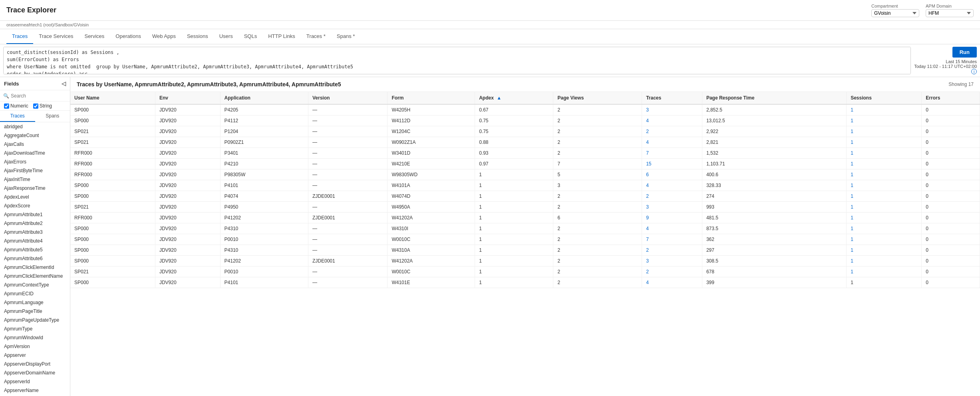 The width and height of the screenshot is (980, 396). What do you see at coordinates (35, 197) in the screenshot?
I see `field-item: ApdexLevel` at bounding box center [35, 197].